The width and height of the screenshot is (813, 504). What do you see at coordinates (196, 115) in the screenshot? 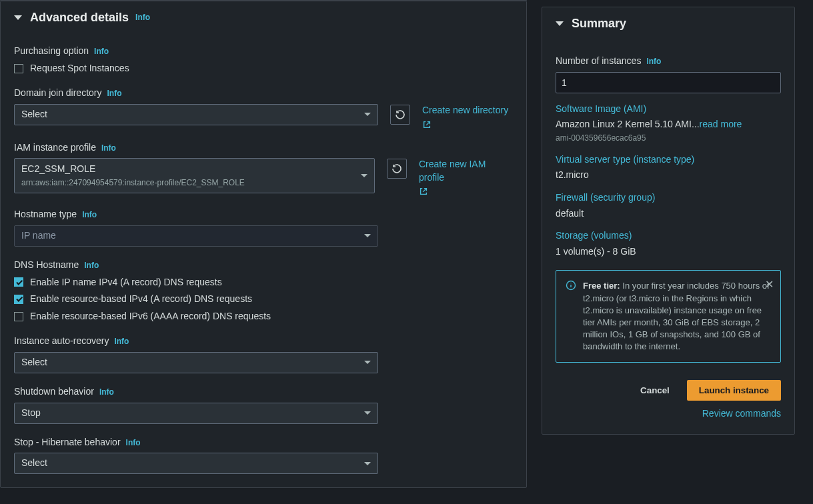
I see `domain-join-select: Select` at bounding box center [196, 115].